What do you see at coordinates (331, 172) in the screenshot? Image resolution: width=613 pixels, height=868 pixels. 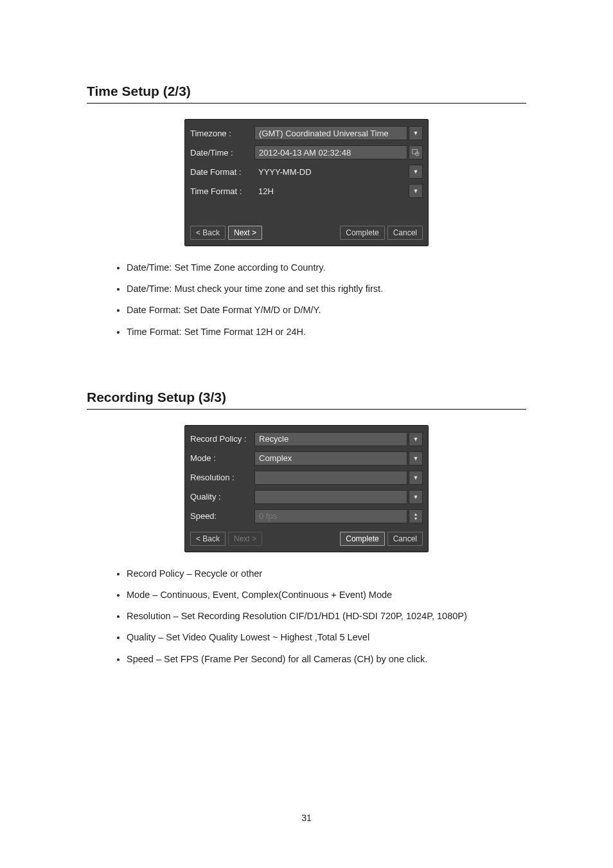 I see `dateformat-select: YYYY-MM-DD` at bounding box center [331, 172].